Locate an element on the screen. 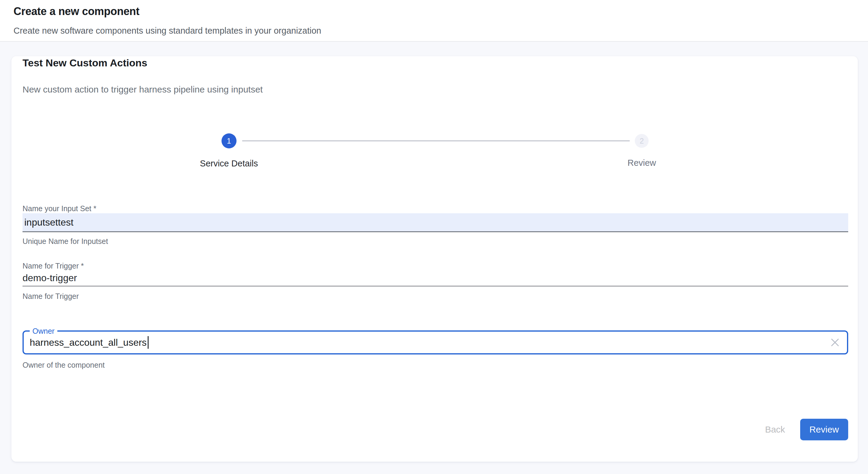  inputset-name-helper: Unique Name for Inputset is located at coordinates (435, 241).